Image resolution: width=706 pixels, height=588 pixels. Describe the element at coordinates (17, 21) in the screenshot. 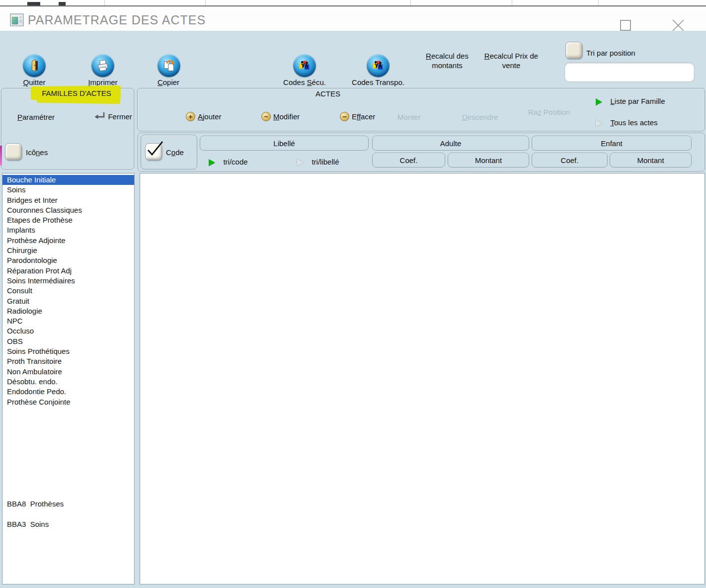

I see `app-window-icon` at that location.